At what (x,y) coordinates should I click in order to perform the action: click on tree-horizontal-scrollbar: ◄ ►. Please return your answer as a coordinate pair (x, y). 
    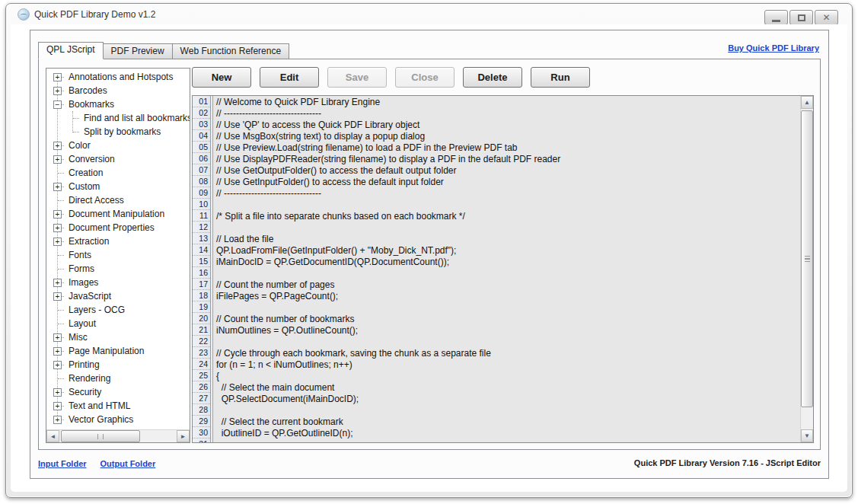
    Looking at the image, I should click on (118, 435).